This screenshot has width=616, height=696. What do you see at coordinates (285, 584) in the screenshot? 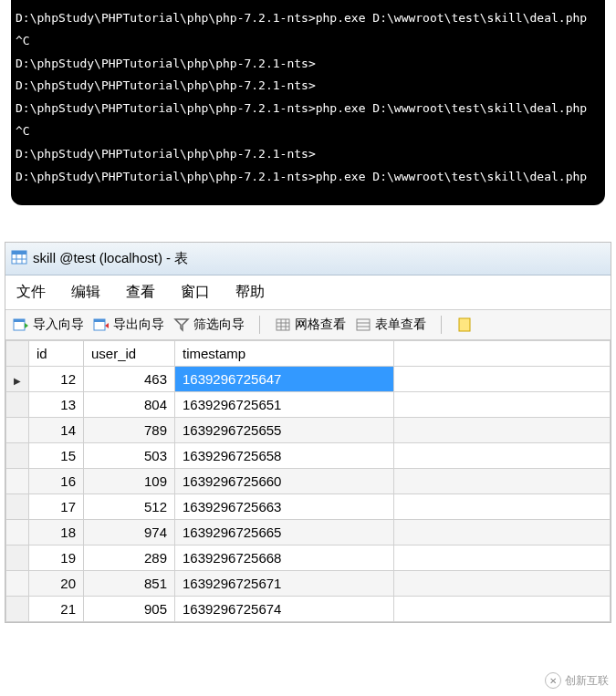
I see `cell-timestamp: 1639296725671` at bounding box center [285, 584].